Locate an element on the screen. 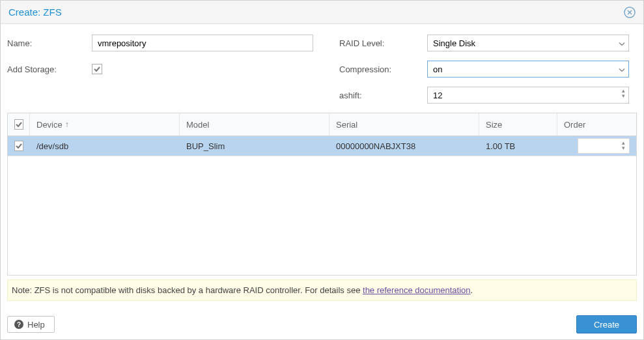 Image resolution: width=644 pixels, height=340 pixels. order-spinner: ▴▾ is located at coordinates (604, 146).